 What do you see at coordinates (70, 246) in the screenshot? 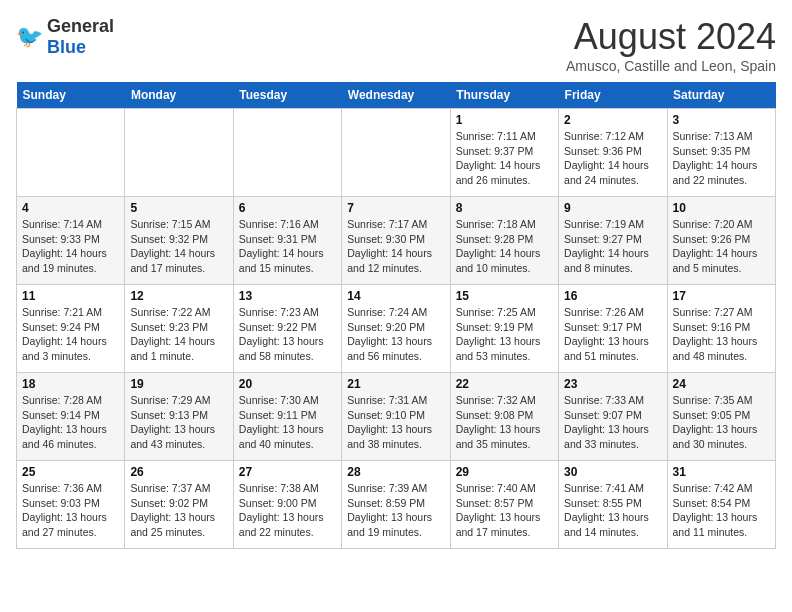
I see `day-info: Sunrise: 7:14 AM Sunset: 9:33 PM Dayligh…` at bounding box center [70, 246].